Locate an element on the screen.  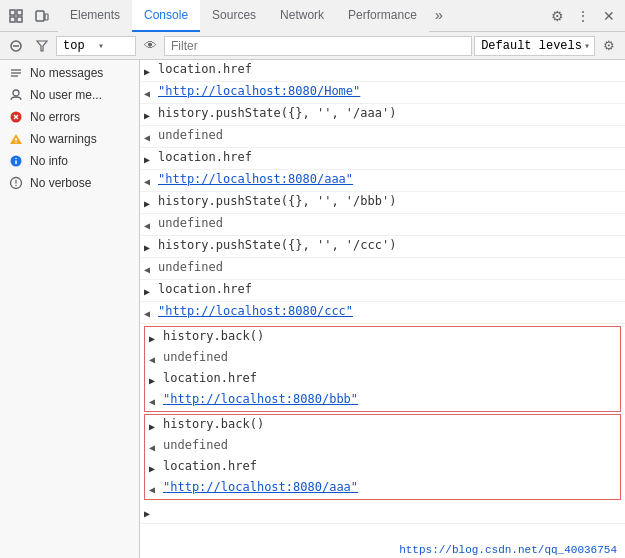
console-text: history.back() is located at coordinates (392, 424).